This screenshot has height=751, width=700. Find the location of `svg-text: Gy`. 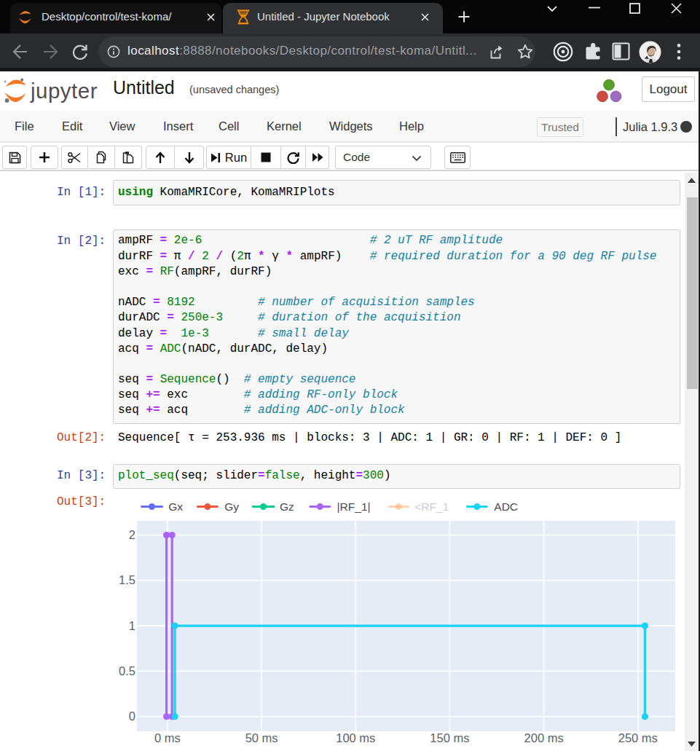

svg-text: Gy is located at coordinates (232, 507).